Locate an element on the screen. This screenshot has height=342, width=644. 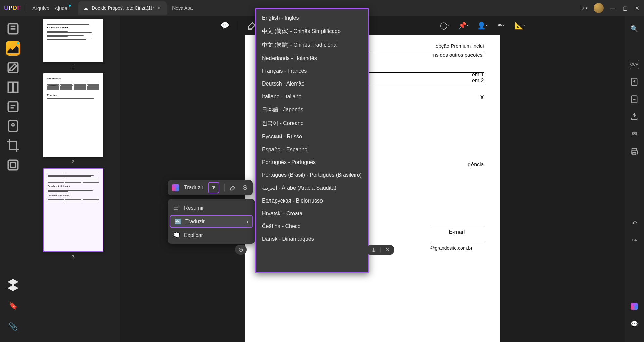
undo-icon: ↶ is located at coordinates (634, 223).